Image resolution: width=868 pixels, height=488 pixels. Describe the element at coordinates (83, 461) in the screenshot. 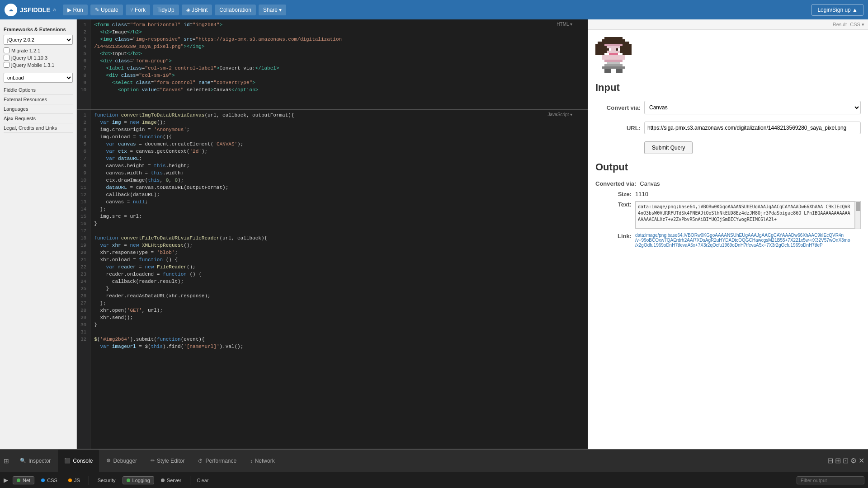

I see `console-label: Console` at that location.